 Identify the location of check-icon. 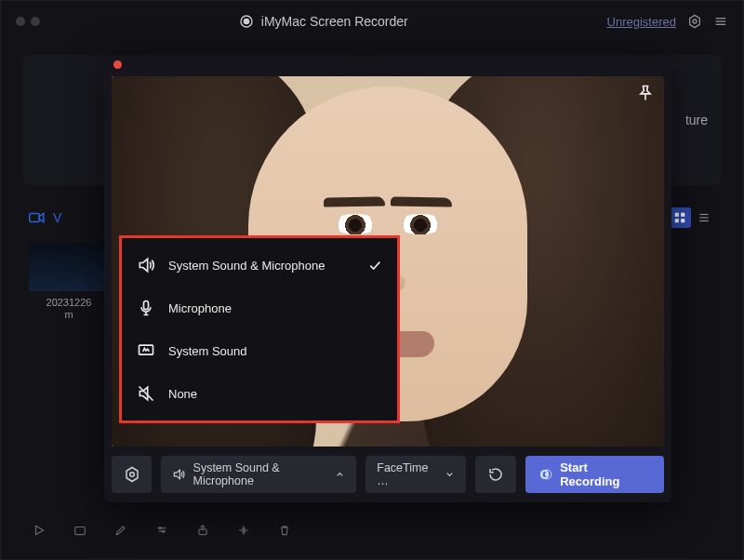
(375, 265).